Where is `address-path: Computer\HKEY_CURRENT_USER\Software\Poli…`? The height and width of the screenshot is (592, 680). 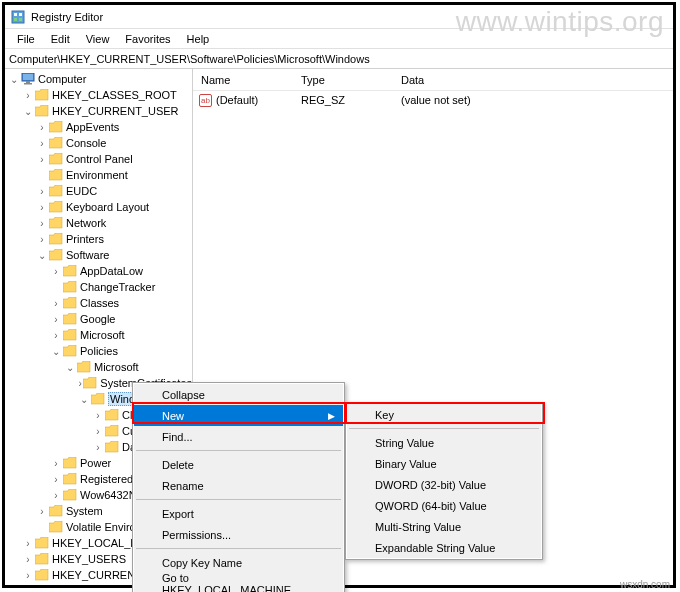 address-path: Computer\HKEY_CURRENT_USER\Software\Poli… is located at coordinates (190, 59).